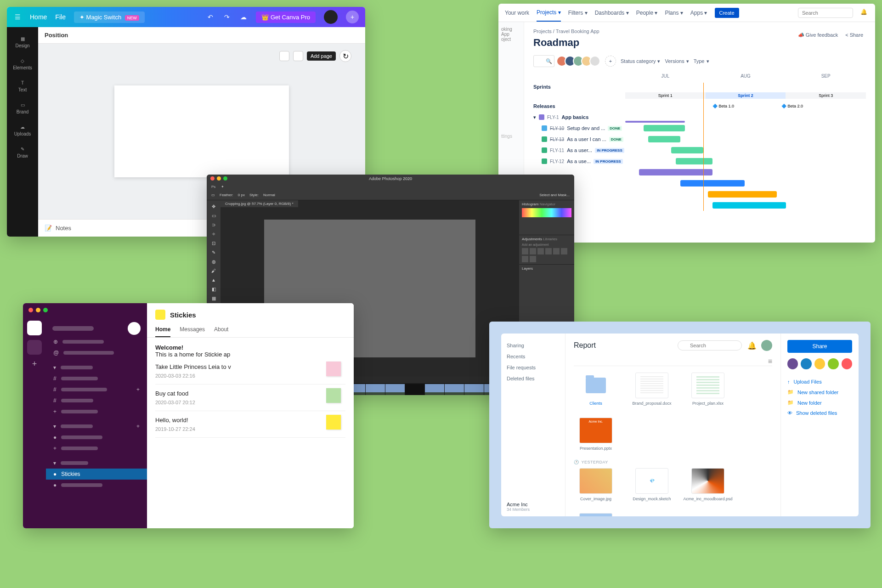 Image resolution: width=882 pixels, height=588 pixels. Describe the element at coordinates (23, 130) in the screenshot. I see `sidebar-uploads: ☁Uploads` at that location.